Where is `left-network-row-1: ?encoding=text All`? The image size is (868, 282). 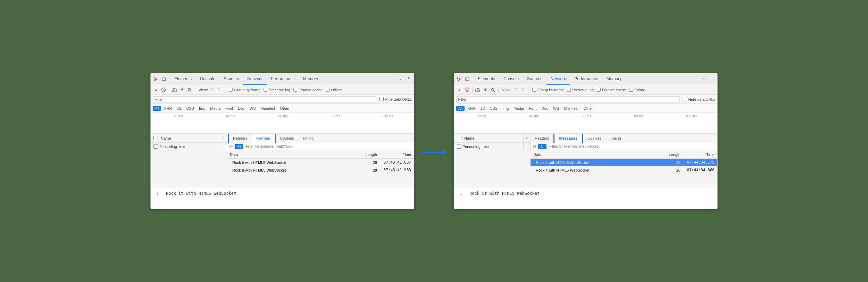 left-network-row-1: ?encoding=text All is located at coordinates (282, 147).